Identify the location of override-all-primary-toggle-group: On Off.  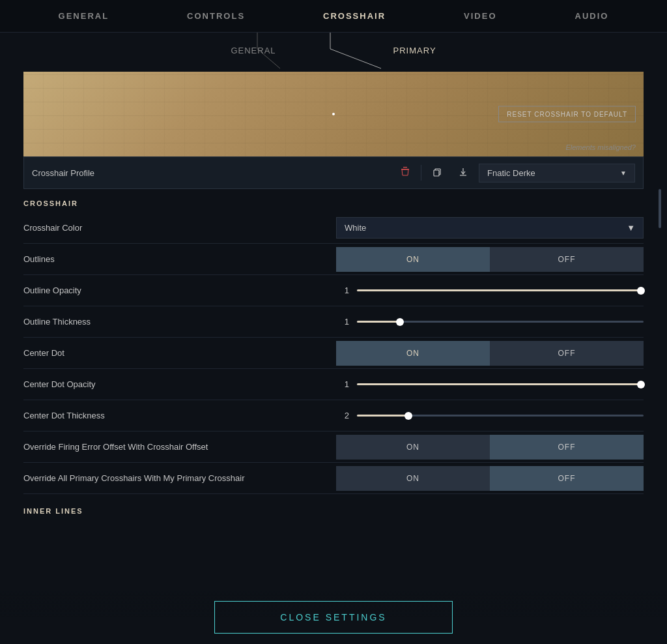
(490, 478).